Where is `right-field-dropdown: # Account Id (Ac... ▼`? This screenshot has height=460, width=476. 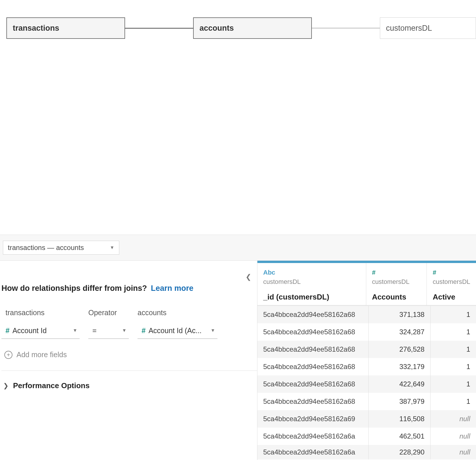 right-field-dropdown: # Account Id (Ac... ▼ is located at coordinates (177, 331).